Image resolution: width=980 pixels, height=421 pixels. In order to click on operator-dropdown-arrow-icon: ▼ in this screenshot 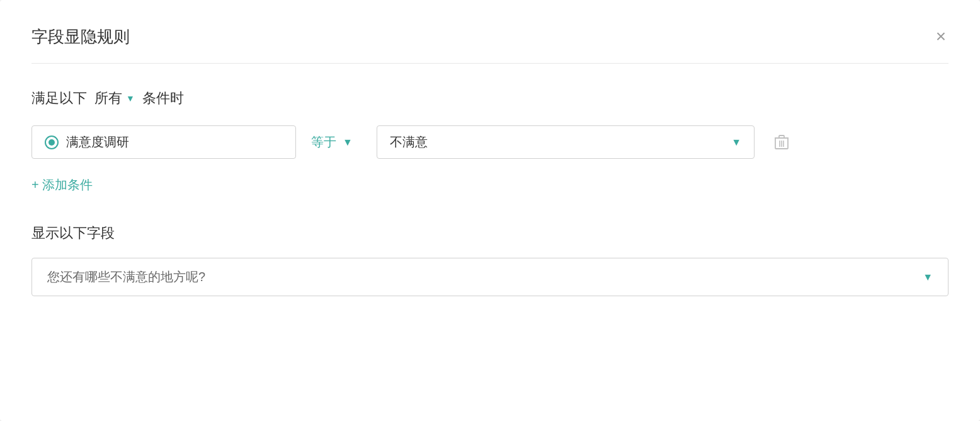, I will do `click(348, 142)`.